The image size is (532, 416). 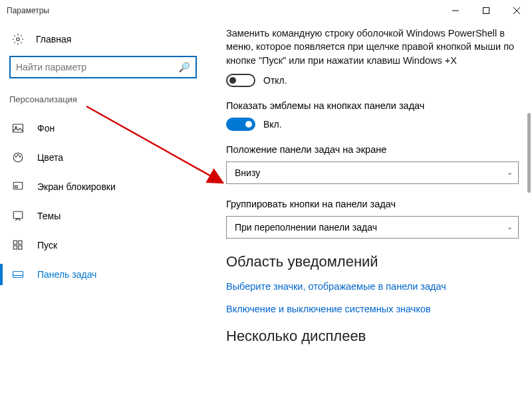 I want to click on toggle-off-label: Откл., so click(x=275, y=80).